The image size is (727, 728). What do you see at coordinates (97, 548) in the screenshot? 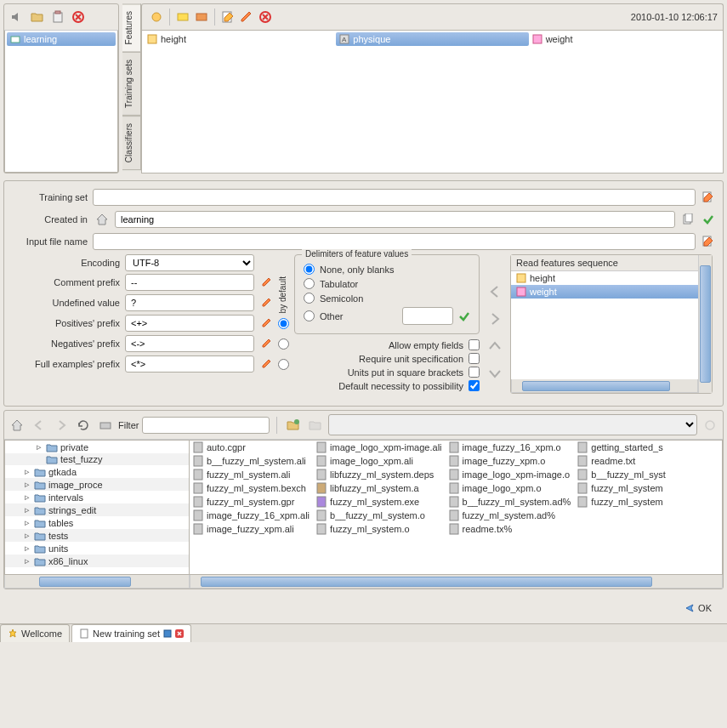
I see `folder-row: ▹units` at bounding box center [97, 548].